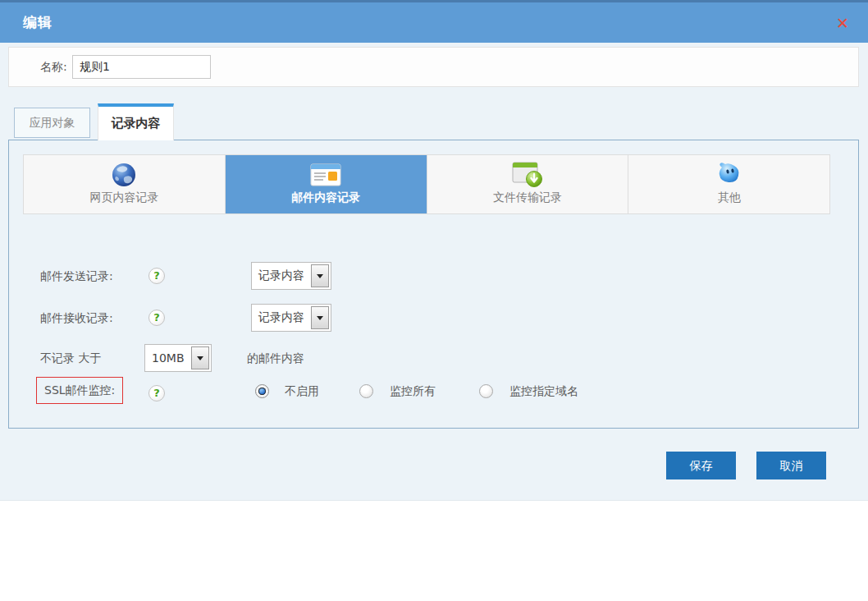 This screenshot has height=601, width=868. Describe the element at coordinates (263, 391) in the screenshot. I see `radio-ssl-disabled` at that location.